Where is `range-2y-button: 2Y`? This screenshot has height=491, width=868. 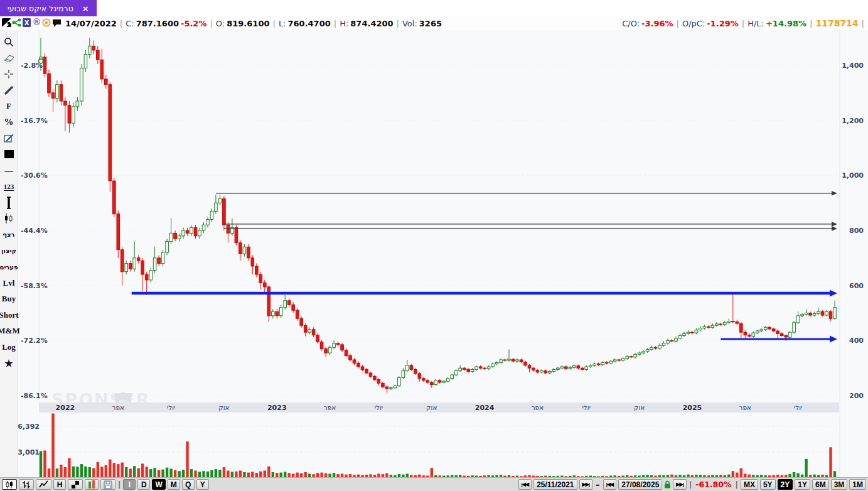
range-2y-button: 2Y is located at coordinates (786, 485).